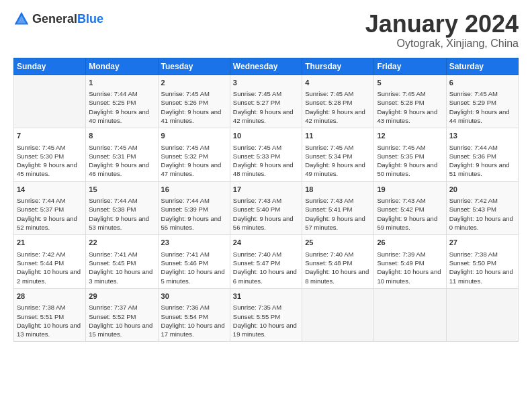 This screenshot has width=532, height=411. I want to click on calendar-cell: 19Sunrise: 7:43 AMSunset: 5:42 PMDayligh…, so click(410, 208).